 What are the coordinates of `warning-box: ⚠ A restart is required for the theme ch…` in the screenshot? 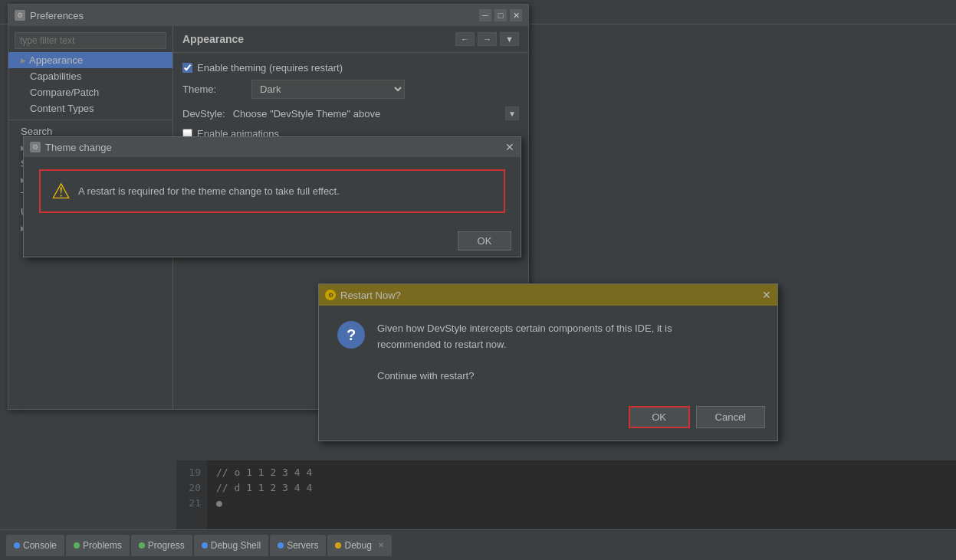 It's located at (272, 192).